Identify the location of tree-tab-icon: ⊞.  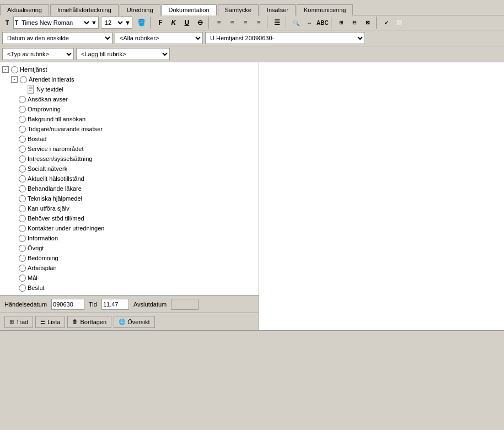
(12, 322).